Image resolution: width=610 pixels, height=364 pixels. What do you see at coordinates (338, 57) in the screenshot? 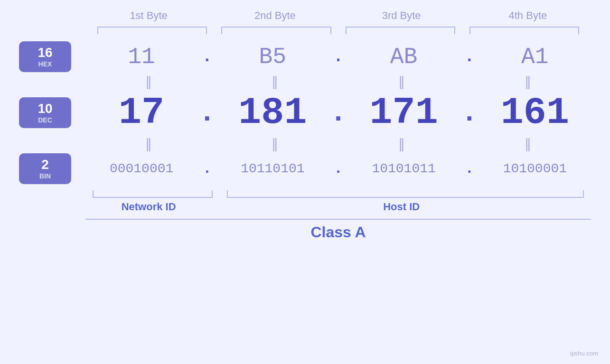
I see `hex-values: 11 . B5 . AB . A1` at bounding box center [338, 57].